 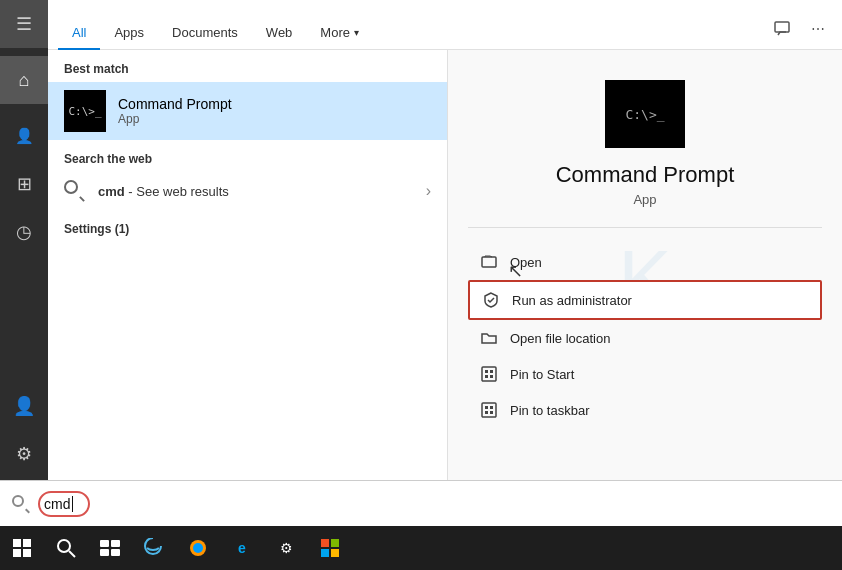 I want to click on open-icon, so click(x=489, y=262).